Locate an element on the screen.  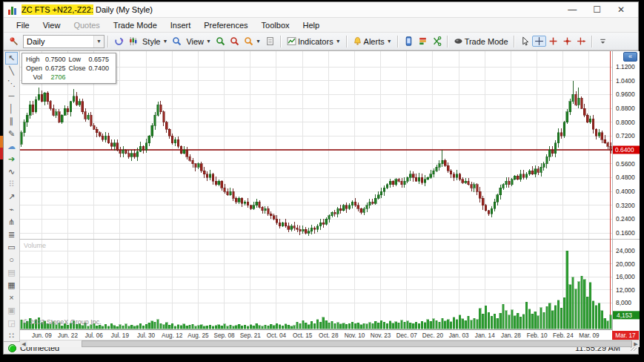
vertical-line-tool-icon: │ is located at coordinates (12, 108).